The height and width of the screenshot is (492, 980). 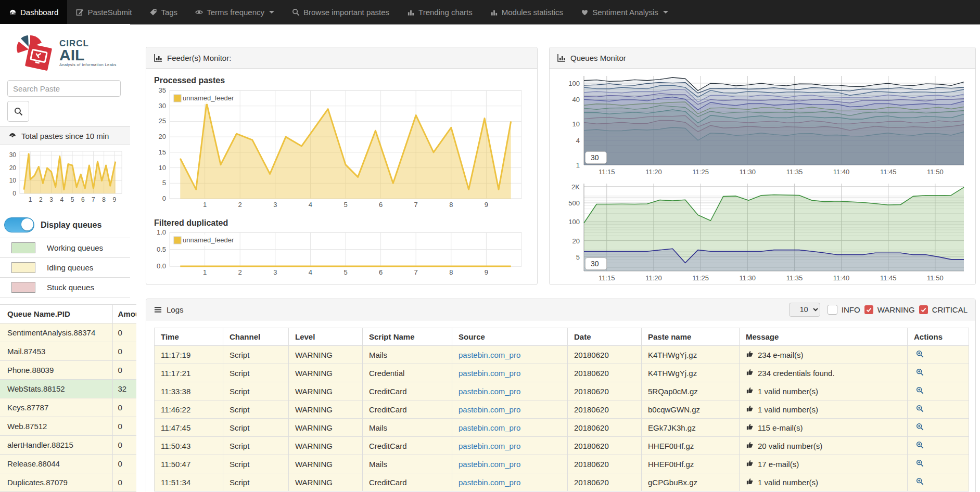 What do you see at coordinates (208, 98) in the screenshot?
I see `svg-text: unnamed_feeder` at bounding box center [208, 98].